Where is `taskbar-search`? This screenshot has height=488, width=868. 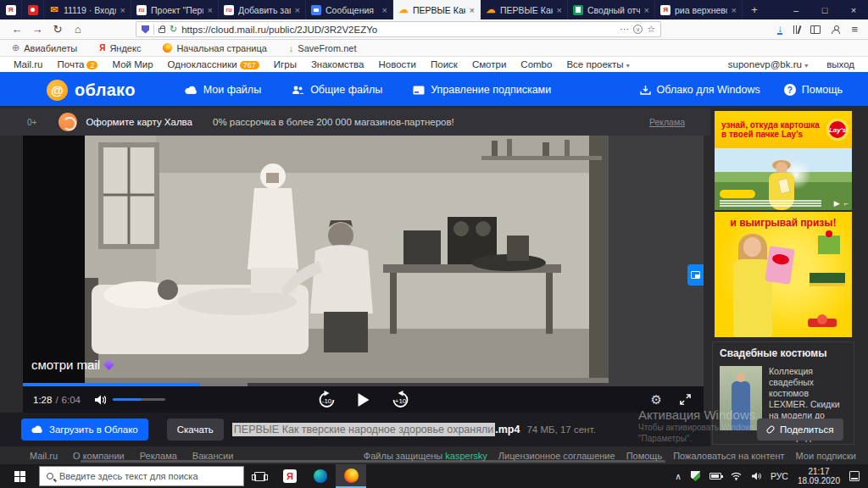 taskbar-search is located at coordinates (142, 476).